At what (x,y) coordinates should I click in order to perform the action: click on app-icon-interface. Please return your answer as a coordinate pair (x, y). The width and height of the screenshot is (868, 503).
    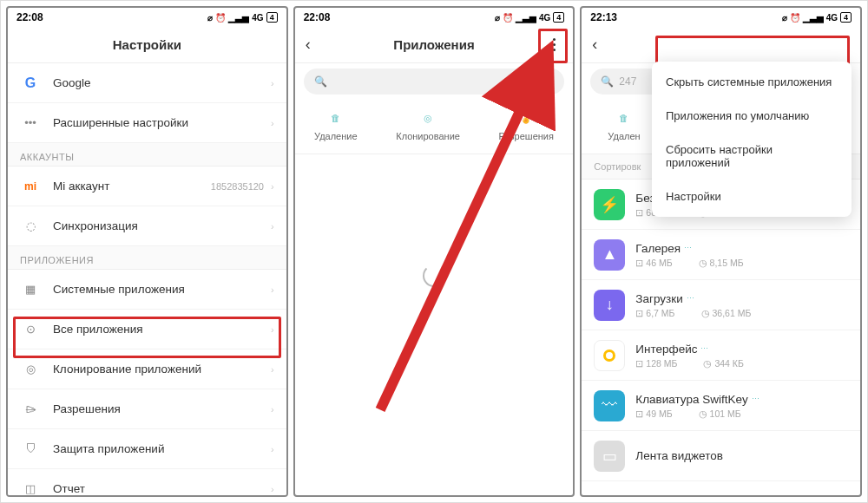
    Looking at the image, I should click on (609, 356).